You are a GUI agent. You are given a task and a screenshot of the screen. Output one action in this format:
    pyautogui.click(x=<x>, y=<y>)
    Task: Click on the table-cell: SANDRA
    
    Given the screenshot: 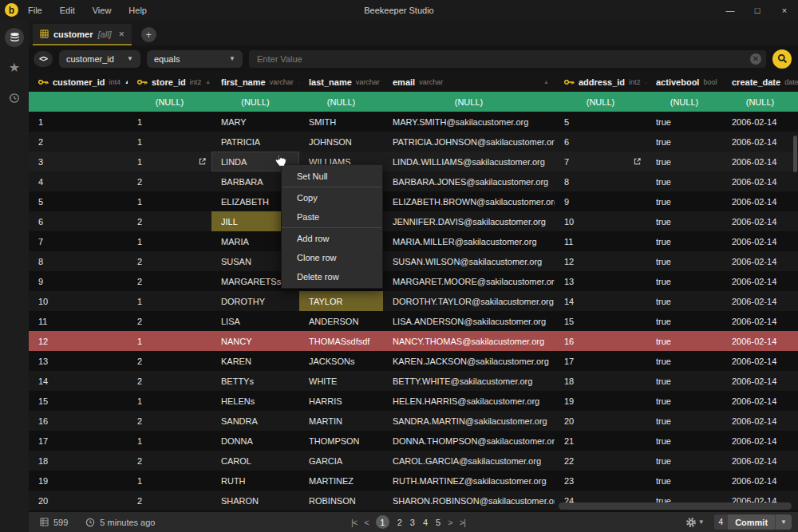 What is the action you would take?
    pyautogui.click(x=255, y=421)
    